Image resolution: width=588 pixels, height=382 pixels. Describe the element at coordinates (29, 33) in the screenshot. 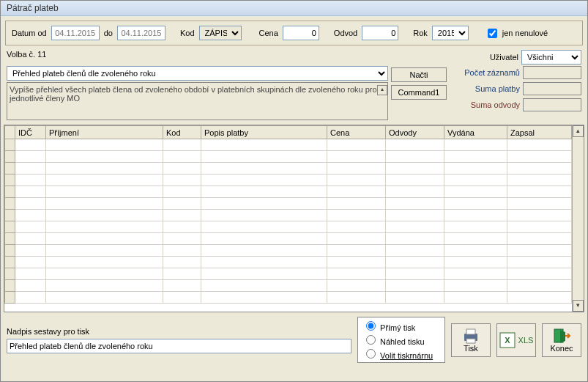

I see `label-datum-od: Datum od` at that location.